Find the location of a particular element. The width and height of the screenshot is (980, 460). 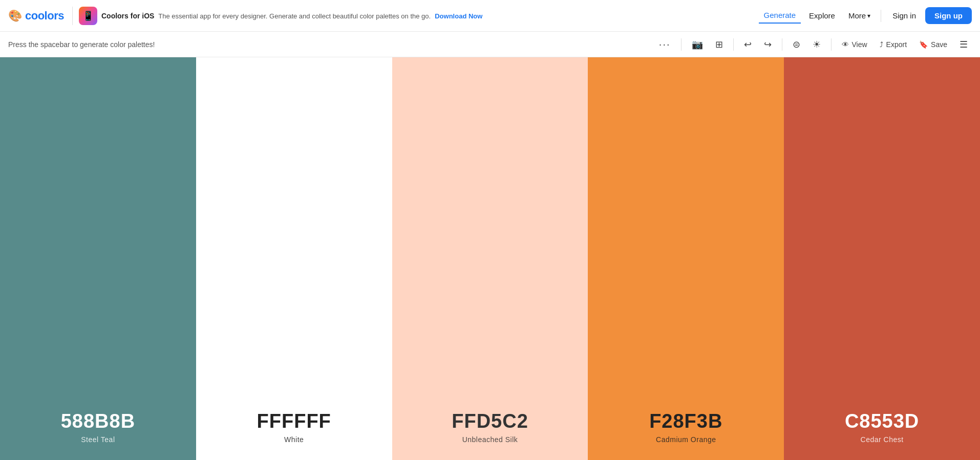

swatch-name-0: Steel Teal is located at coordinates (98, 440).